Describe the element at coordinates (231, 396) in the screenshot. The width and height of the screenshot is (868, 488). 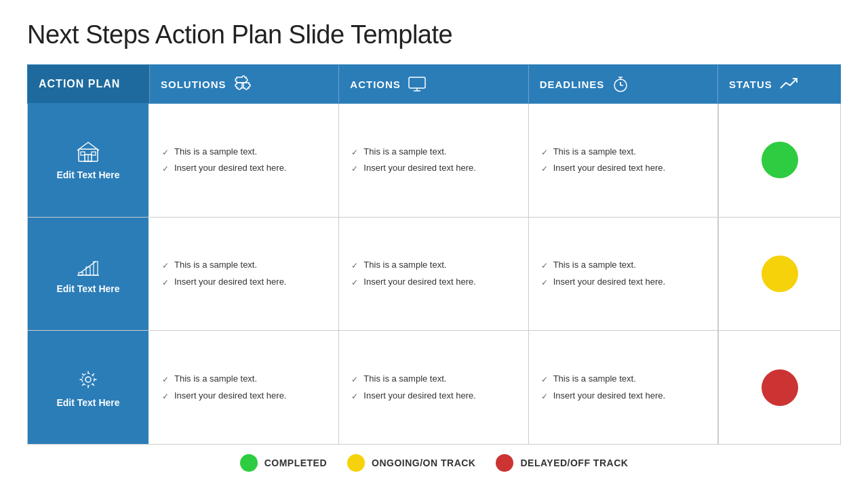
I see `solutions-text-3b: Insert your desired text here.` at that location.